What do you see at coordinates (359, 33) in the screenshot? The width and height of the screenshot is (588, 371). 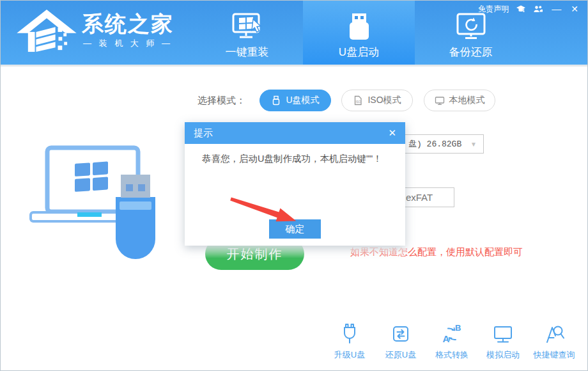 I see `main-tabs: 一键重装 U盘启动` at bounding box center [359, 33].